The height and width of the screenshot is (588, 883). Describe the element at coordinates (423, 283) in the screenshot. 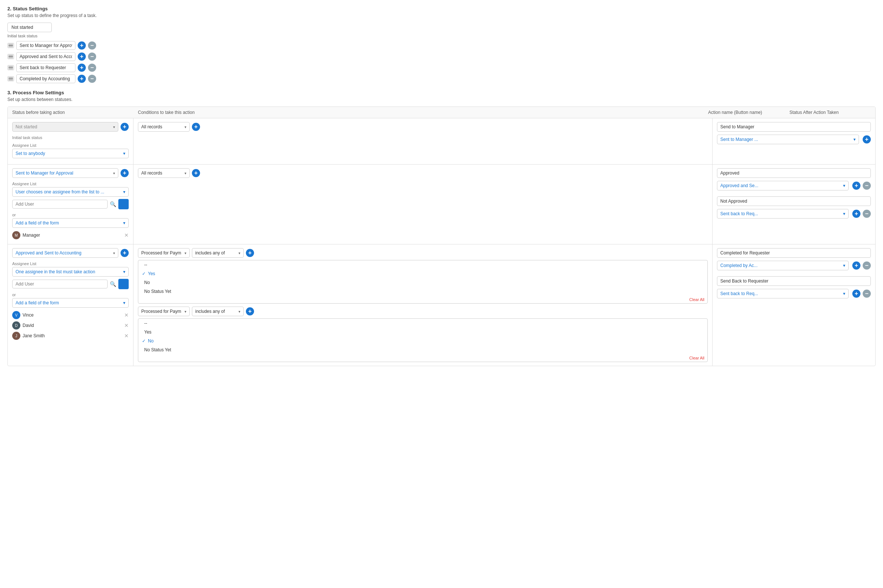

I see `dropdown-item: No` at that location.